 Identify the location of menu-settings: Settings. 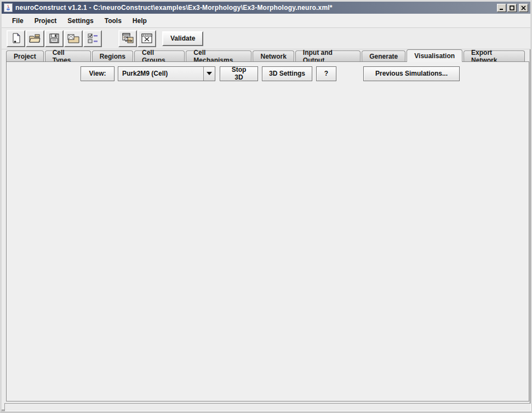
(80, 21).